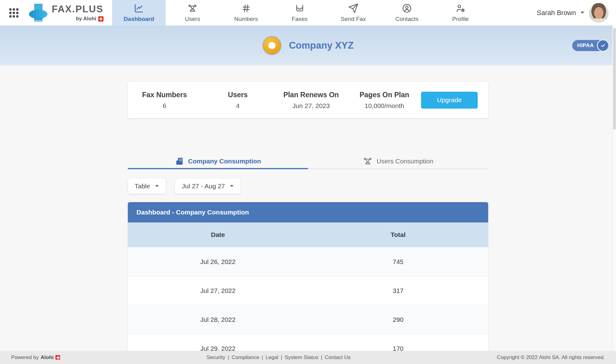  I want to click on table-title: Dashboard - Company Consumption, so click(308, 212).